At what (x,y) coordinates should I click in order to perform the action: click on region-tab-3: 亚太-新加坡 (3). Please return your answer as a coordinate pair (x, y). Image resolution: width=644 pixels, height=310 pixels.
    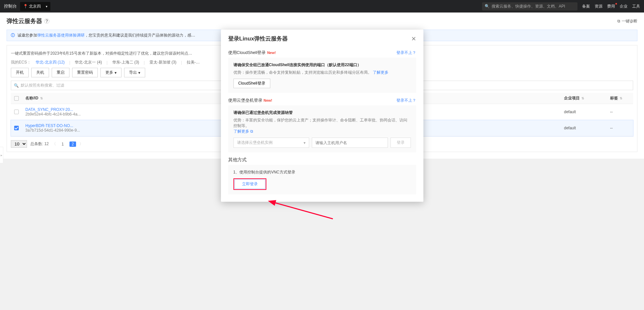
    Looking at the image, I should click on (163, 63).